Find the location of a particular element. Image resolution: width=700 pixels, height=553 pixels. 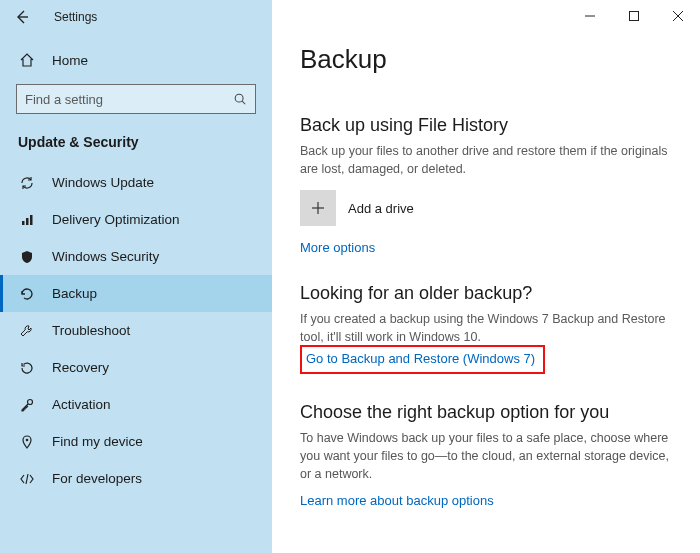

minimize-button is located at coordinates (590, 16).